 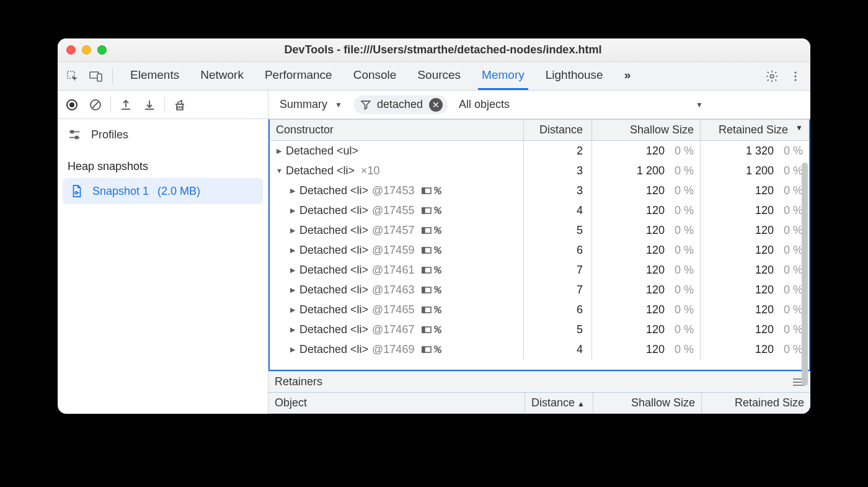 I want to click on sort-desc-icon: ▼, so click(x=799, y=130).